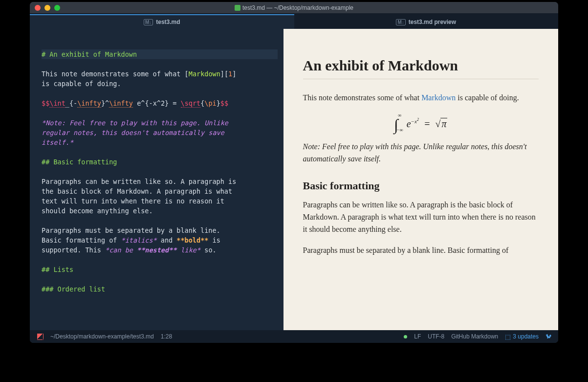  I want to click on preview-paragraph: Paragraphs can be written like so. A par…, so click(421, 217).